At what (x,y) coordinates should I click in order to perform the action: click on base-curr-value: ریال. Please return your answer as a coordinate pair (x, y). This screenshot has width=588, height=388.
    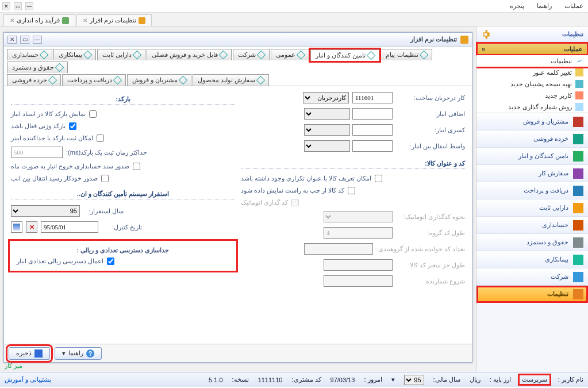
    Looking at the image, I should click on (475, 379).